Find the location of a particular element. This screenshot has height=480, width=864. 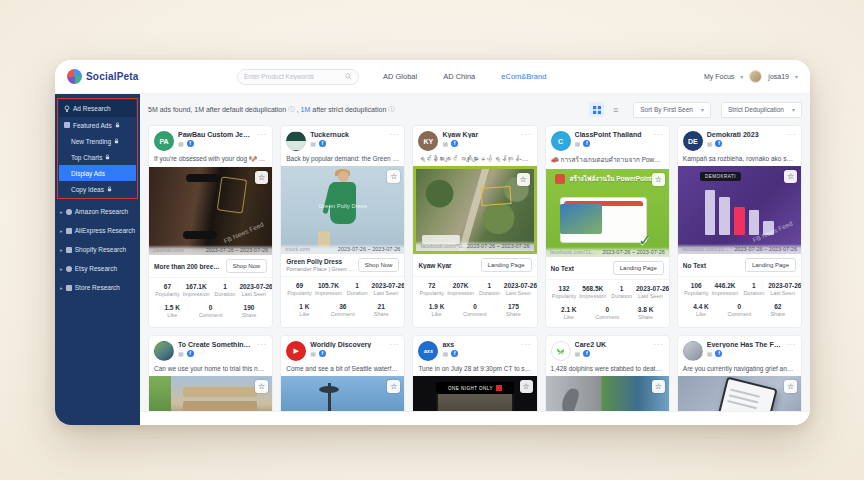

list-view-button: ≡ is located at coordinates (616, 110).